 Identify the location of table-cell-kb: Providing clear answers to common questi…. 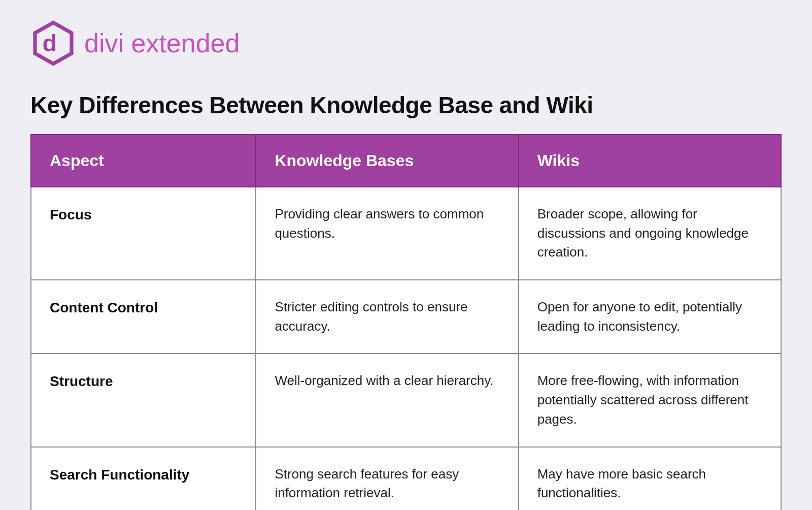
(387, 234).